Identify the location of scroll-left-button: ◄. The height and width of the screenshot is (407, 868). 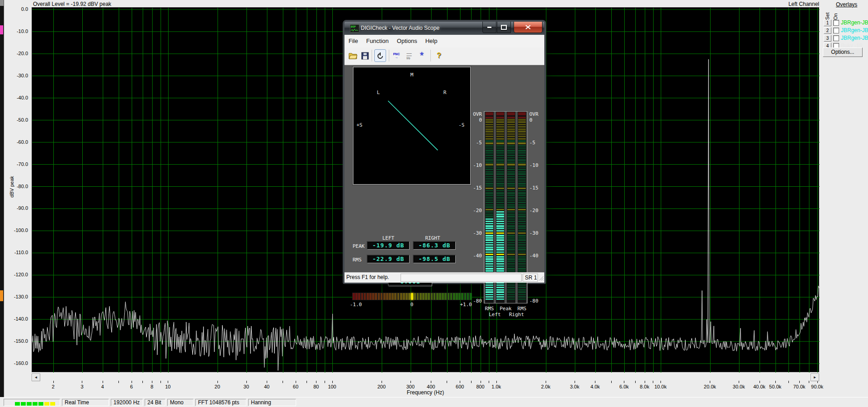
(36, 377).